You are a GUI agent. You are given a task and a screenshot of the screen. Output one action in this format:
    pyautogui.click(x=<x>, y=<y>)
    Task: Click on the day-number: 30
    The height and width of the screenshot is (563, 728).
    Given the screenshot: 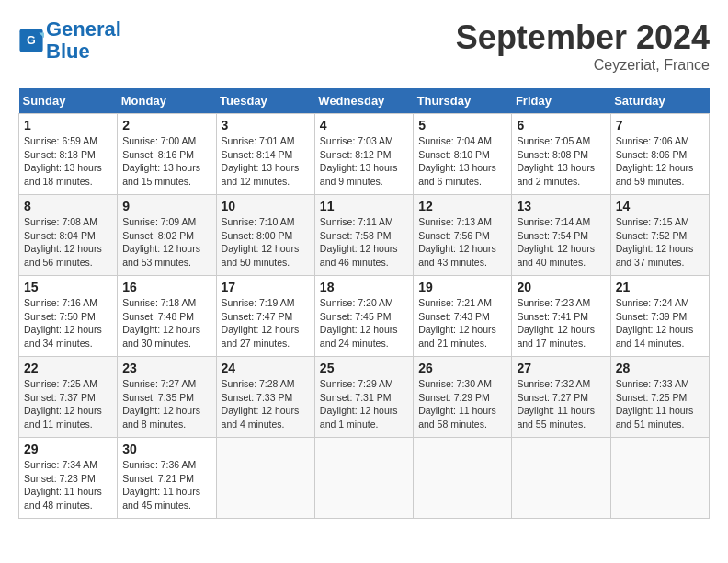 What is the action you would take?
    pyautogui.click(x=166, y=449)
    